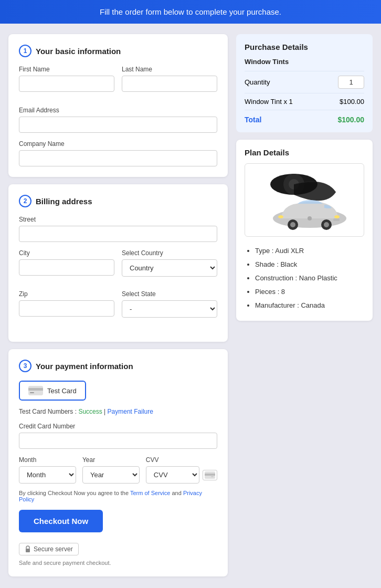 Image resolution: width=381 pixels, height=588 pixels. Describe the element at coordinates (118, 201) in the screenshot. I see `billing-header: 2 Billing address` at that location.